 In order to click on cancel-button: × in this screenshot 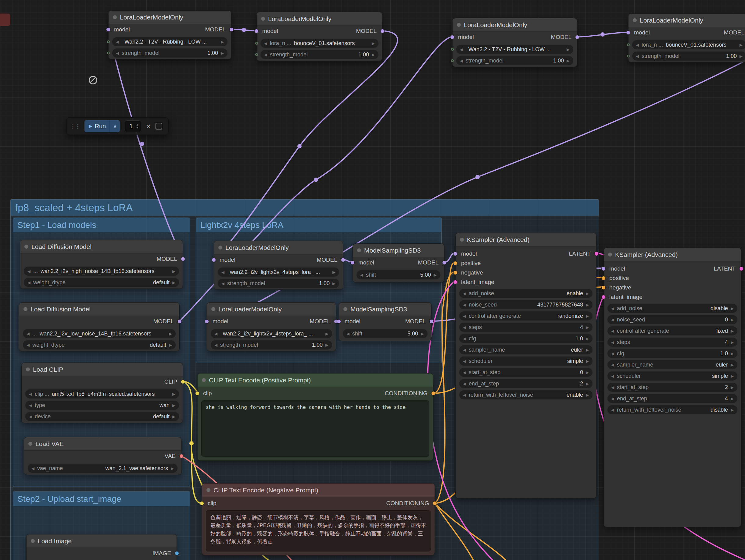, I will do `click(148, 126)`.